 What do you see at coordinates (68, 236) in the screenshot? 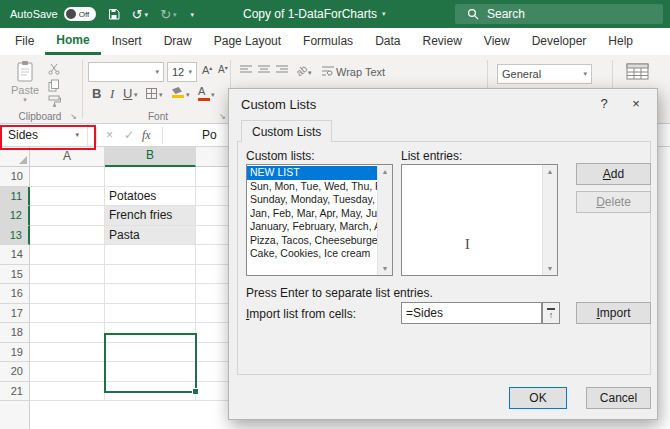
I see `cell-A13` at bounding box center [68, 236].